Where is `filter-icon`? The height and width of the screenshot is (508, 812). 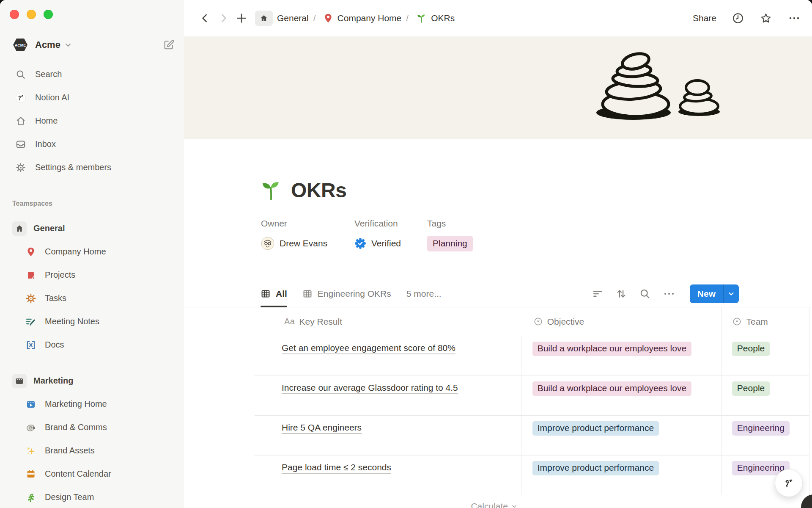 filter-icon is located at coordinates (598, 294).